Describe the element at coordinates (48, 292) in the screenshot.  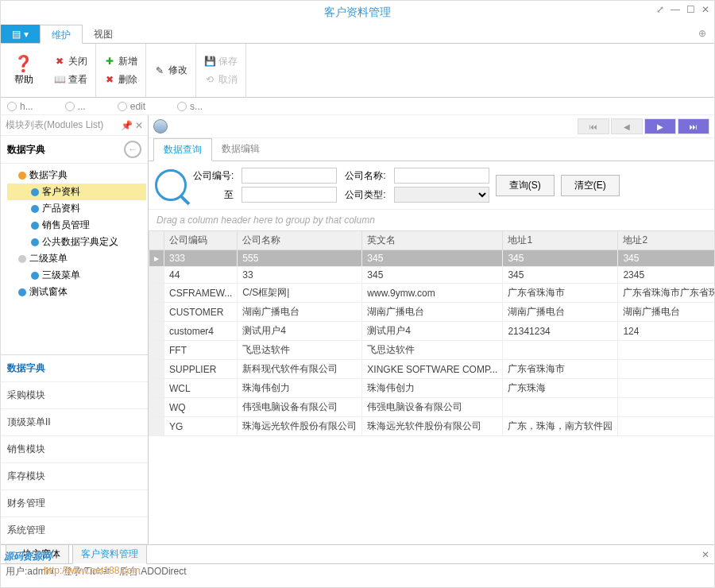
I see `tree-label: 测试窗体` at that location.